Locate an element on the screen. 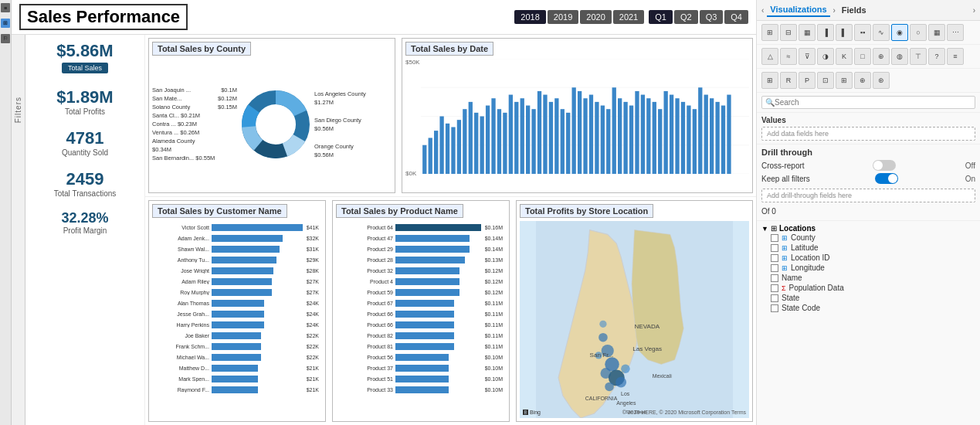  viz-icon-decomp: ⊤ is located at coordinates (918, 56).